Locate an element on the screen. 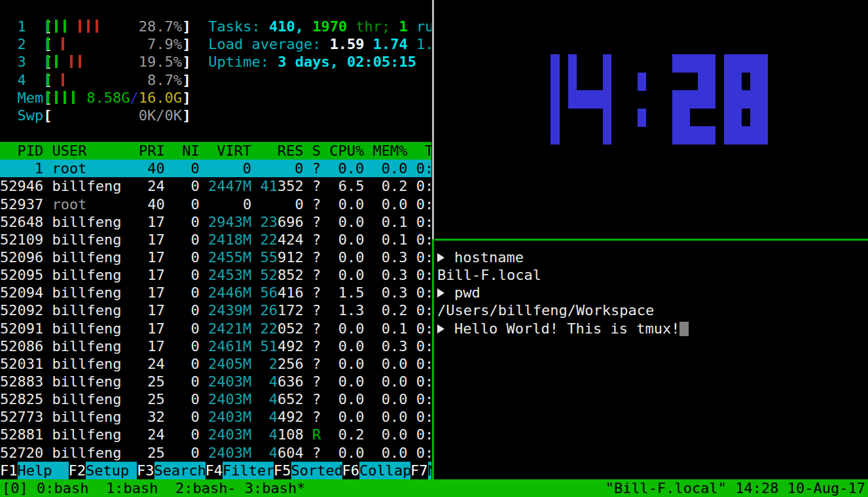  load-line: Load average: 1.59 1.74 1. is located at coordinates (319, 44).